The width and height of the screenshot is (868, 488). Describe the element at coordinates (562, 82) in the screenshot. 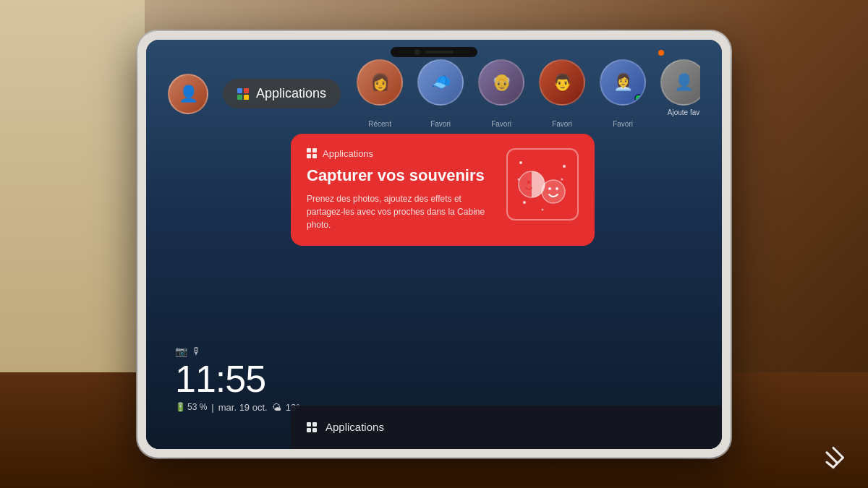

I see `contact-avatar-4: 👨` at that location.